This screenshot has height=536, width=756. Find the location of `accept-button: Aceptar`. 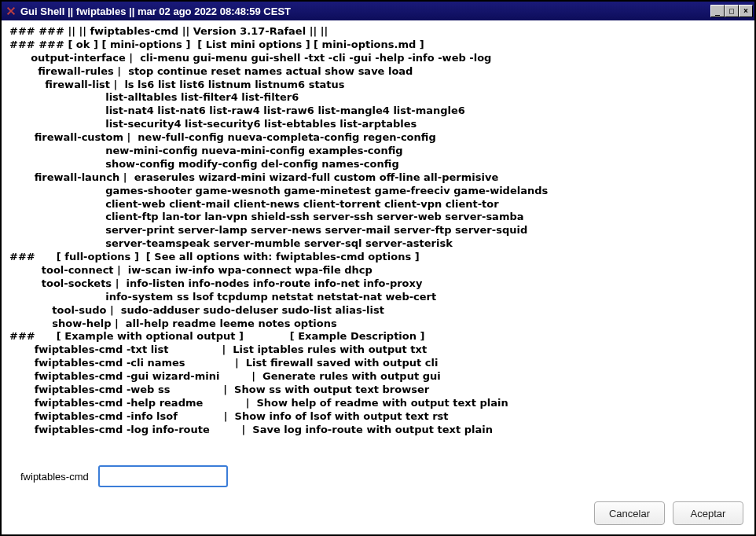

accept-button: Aceptar is located at coordinates (708, 513).